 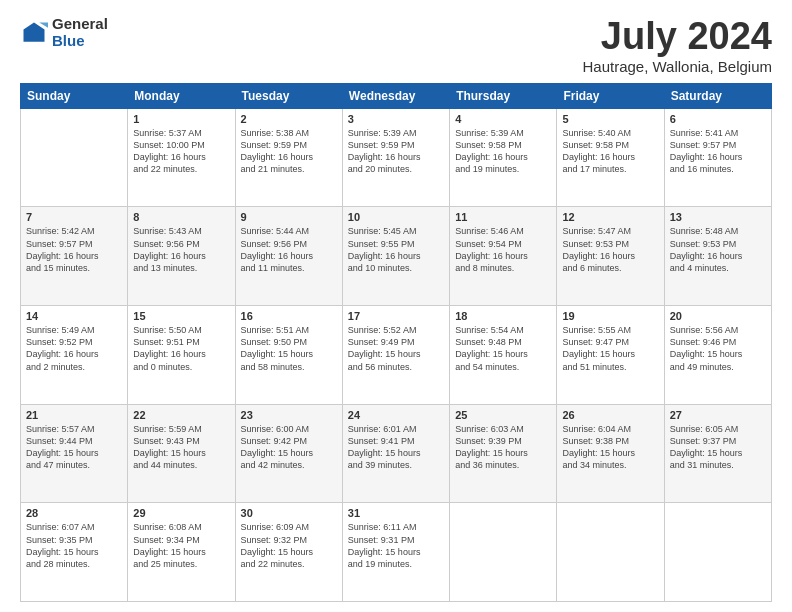 What do you see at coordinates (396, 552) in the screenshot?
I see `calendar-cell: 31Sunrise: 6:11 AM Sunset: 9:31 PM Dayli…` at bounding box center [396, 552].